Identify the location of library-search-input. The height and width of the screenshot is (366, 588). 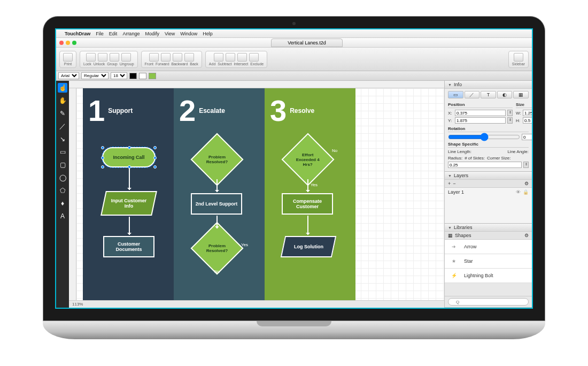
(489, 302).